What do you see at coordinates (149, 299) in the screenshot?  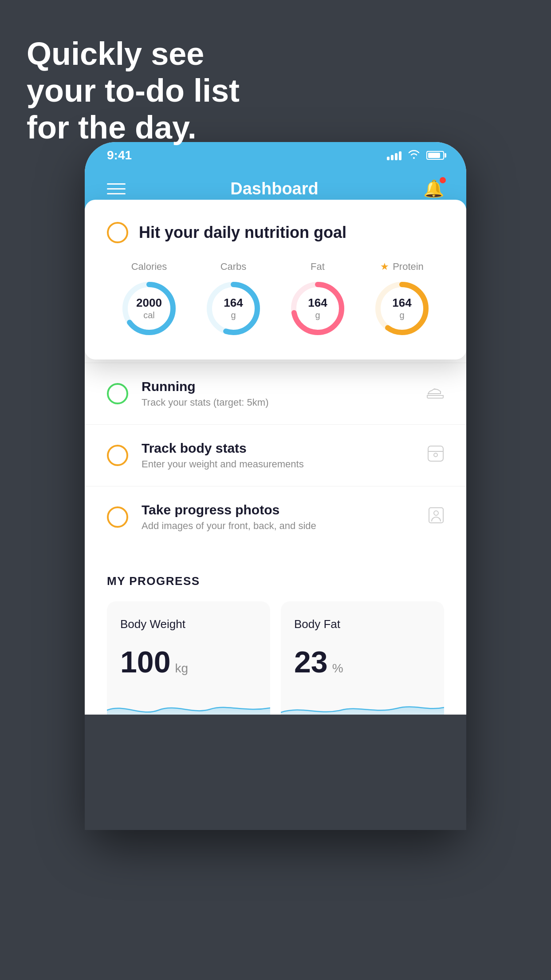 I see `nutrition-calories: Calories 2000 cal` at bounding box center [149, 299].